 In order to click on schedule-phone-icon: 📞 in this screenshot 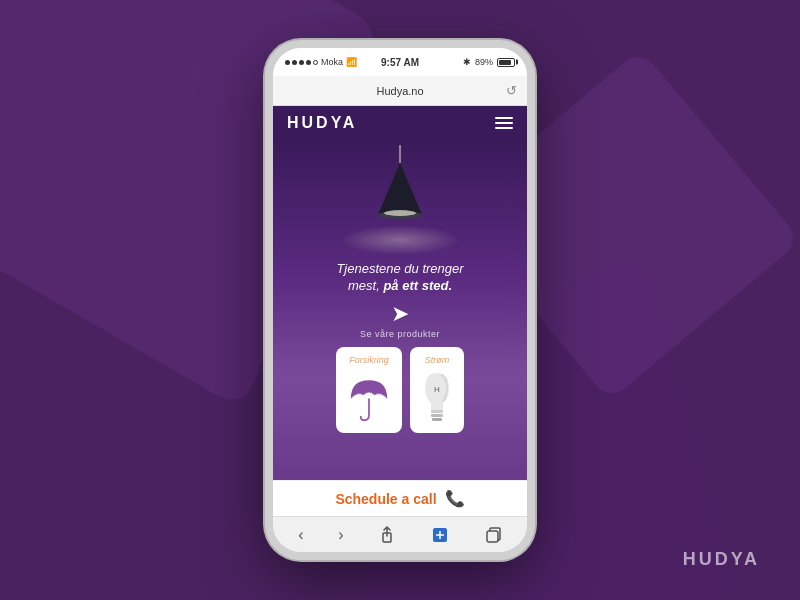, I will do `click(455, 498)`.